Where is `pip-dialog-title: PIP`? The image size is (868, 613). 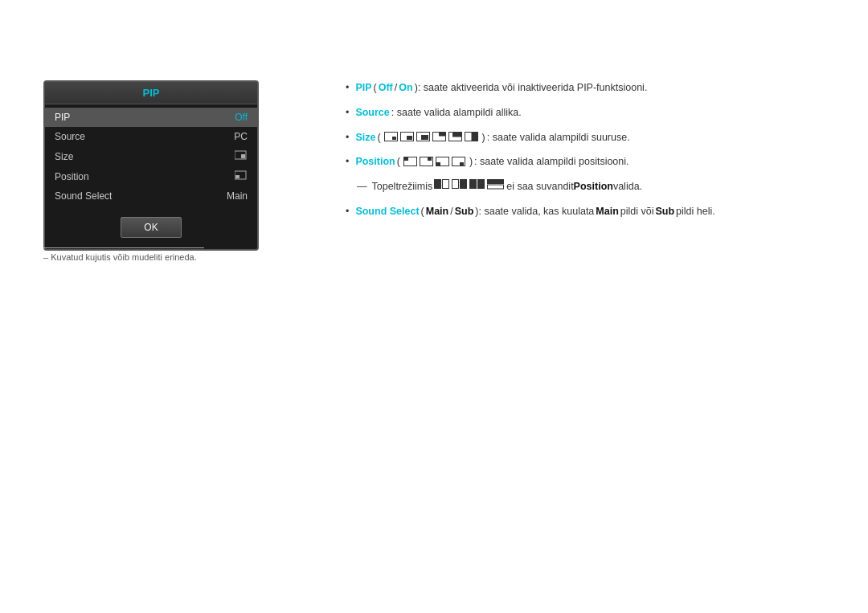
pip-dialog-title: PIP is located at coordinates (151, 93).